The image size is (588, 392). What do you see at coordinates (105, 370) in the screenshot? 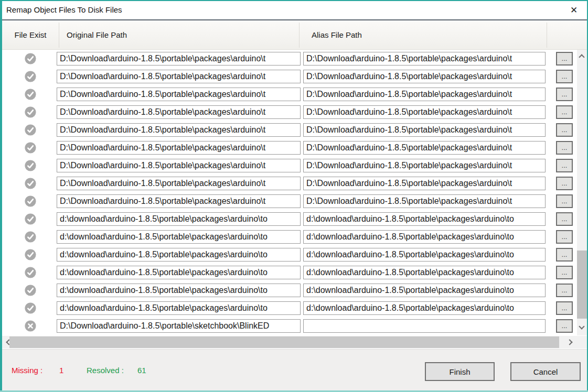
I see `resolved-label: Resolved :` at bounding box center [105, 370].